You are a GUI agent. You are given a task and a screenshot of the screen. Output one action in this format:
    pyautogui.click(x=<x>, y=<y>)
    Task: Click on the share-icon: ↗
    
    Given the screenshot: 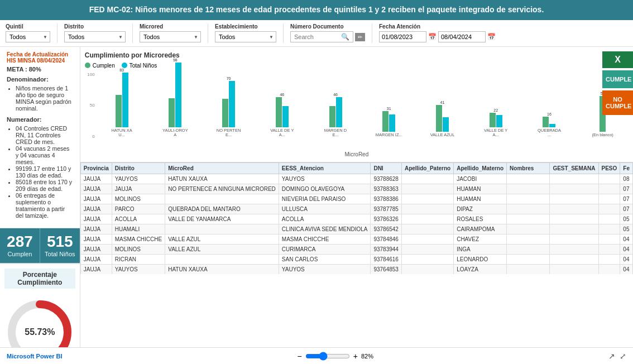 What is the action you would take?
    pyautogui.click(x=612, y=356)
    